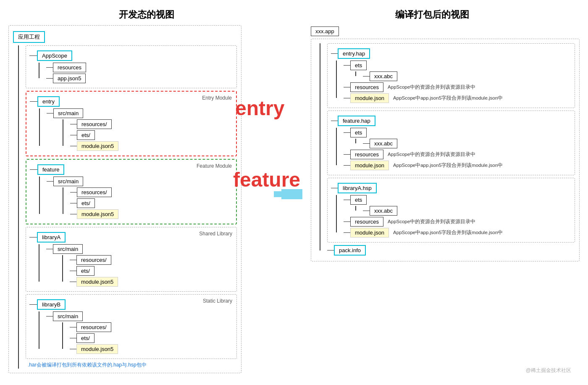 Image resolution: width=588 pixels, height=385 pixels. I want to click on libraryA-node: libraryA, so click(51, 237).